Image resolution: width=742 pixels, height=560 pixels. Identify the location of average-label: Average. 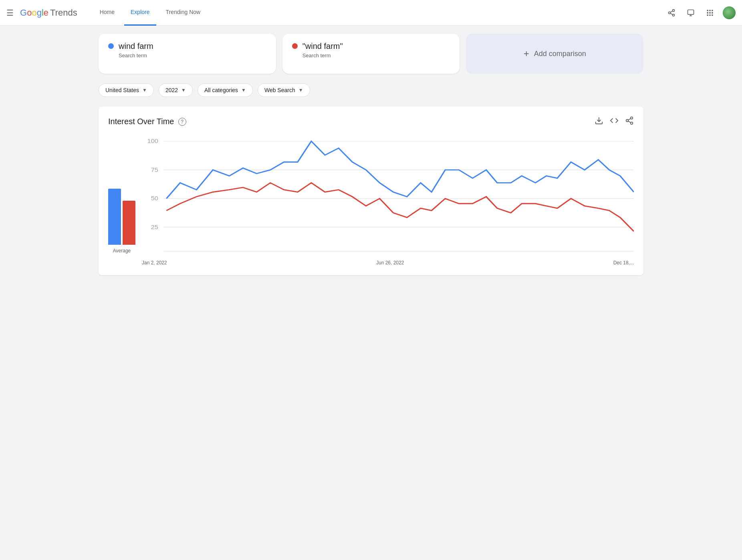
(122, 251).